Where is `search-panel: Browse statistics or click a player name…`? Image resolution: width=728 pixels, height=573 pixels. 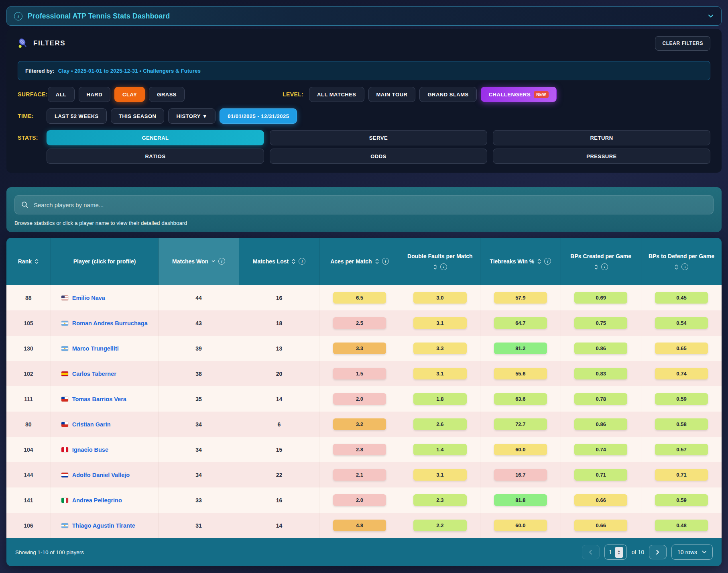
search-panel: Browse statistics or click a player name… is located at coordinates (364, 210).